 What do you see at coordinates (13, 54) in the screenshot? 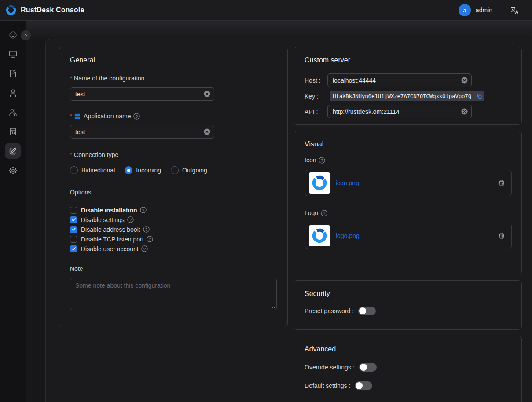
I see `sidebar-item-devices` at bounding box center [13, 54].